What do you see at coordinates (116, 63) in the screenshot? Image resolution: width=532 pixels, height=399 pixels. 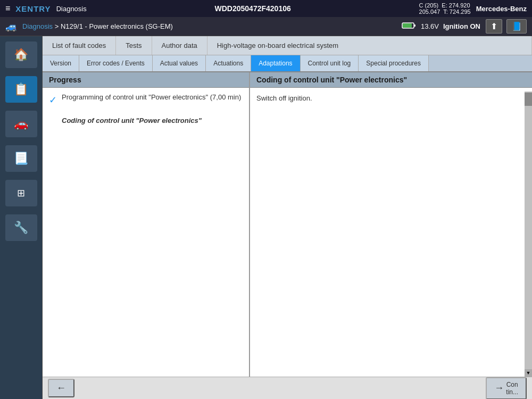 I see `tab-error-codes: Error codes / Events` at bounding box center [116, 63].